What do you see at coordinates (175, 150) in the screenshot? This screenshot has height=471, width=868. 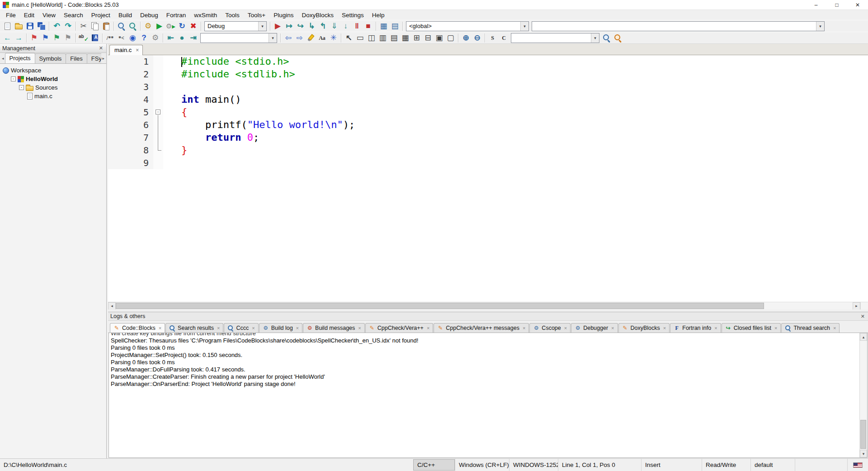 I see `code-text: }` at bounding box center [175, 150].